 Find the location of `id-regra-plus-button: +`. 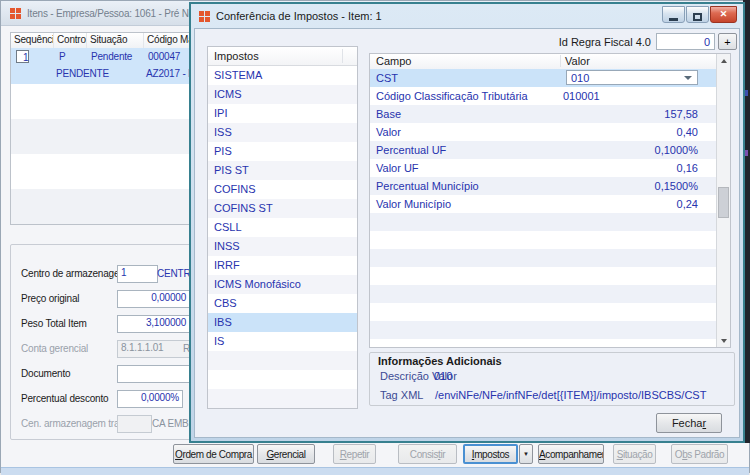

id-regra-plus-button: + is located at coordinates (728, 42).